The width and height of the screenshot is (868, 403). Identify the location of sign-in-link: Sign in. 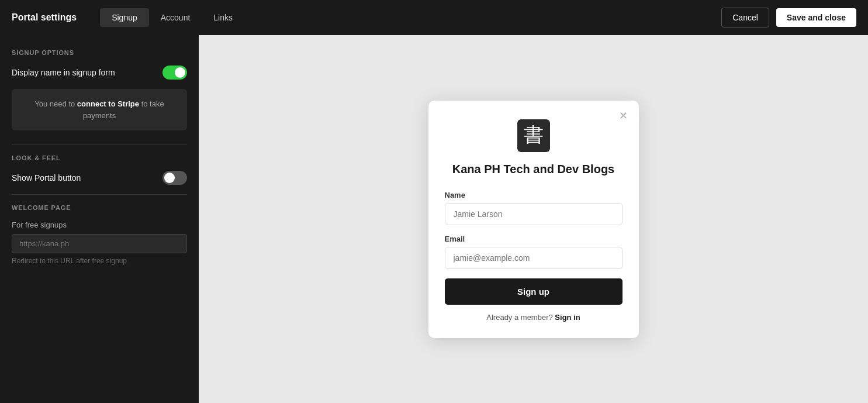
(567, 317).